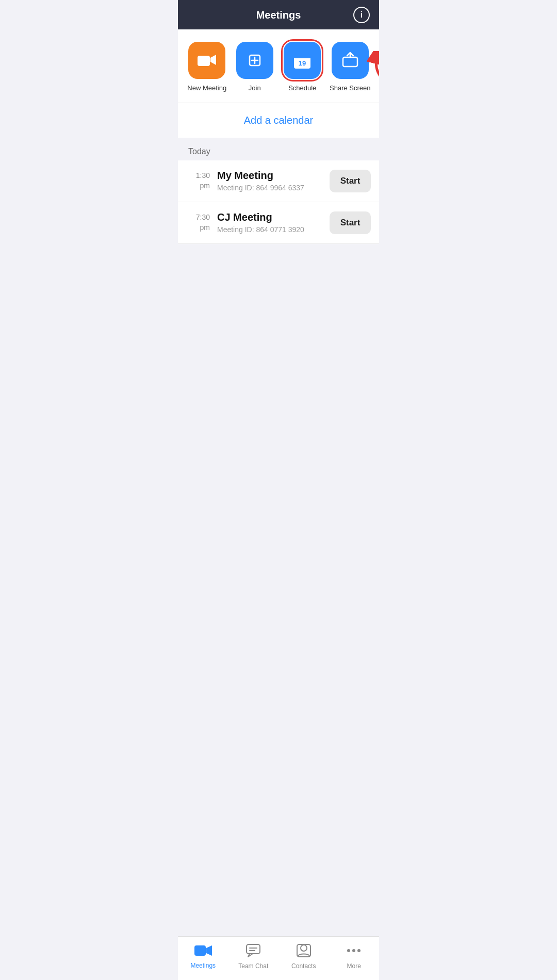 The height and width of the screenshot is (980, 557). I want to click on meeting-name-2: CJ Meeting, so click(270, 218).